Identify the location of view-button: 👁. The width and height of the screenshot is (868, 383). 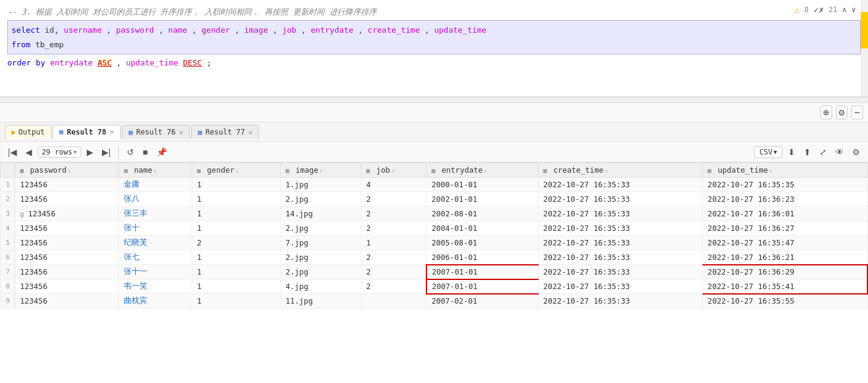
(839, 152).